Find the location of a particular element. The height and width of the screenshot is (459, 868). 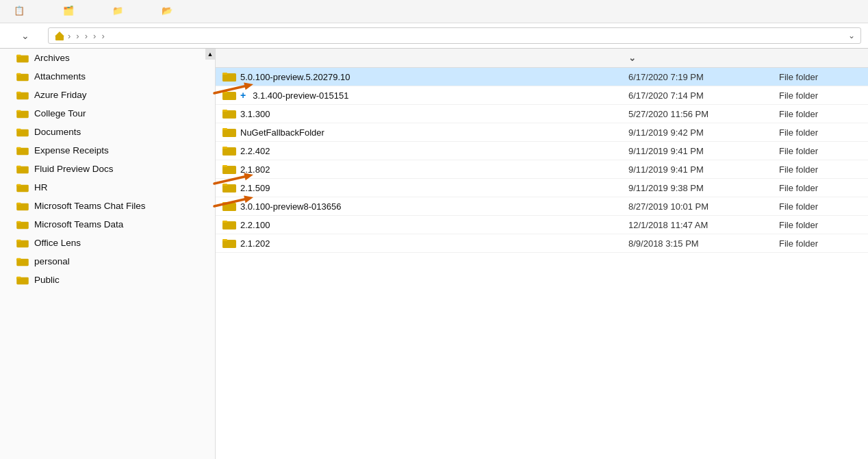

sidebar-item-azure-friday: Azure Friday is located at coordinates (107, 95).